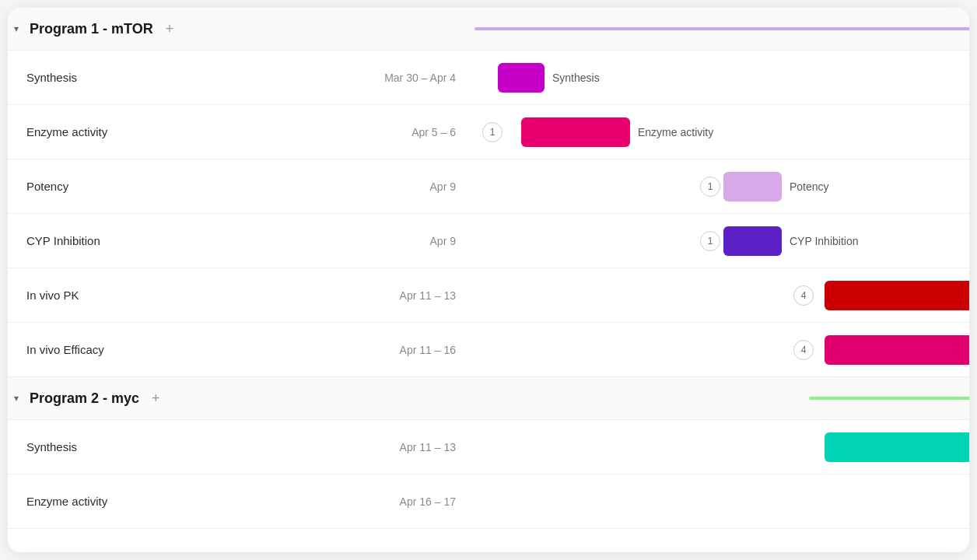 This screenshot has height=560, width=977. I want to click on gantt-task-row-0-4: 4, so click(722, 296).